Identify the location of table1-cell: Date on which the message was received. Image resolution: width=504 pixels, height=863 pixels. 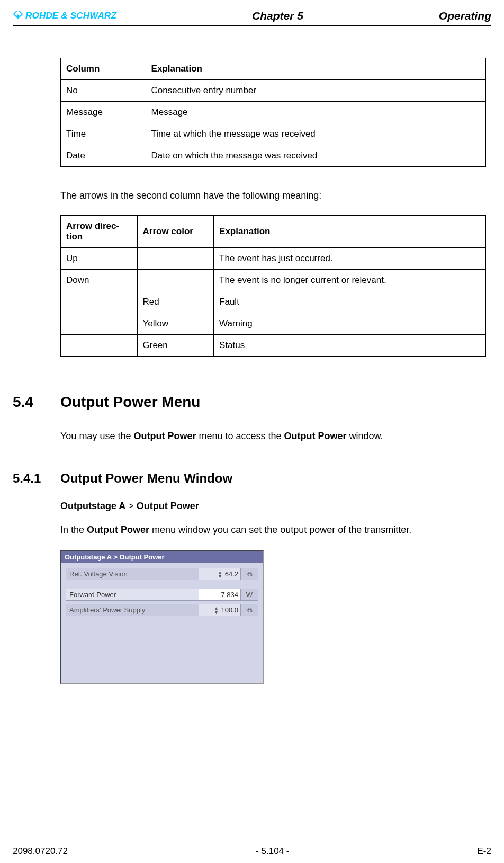
(316, 156).